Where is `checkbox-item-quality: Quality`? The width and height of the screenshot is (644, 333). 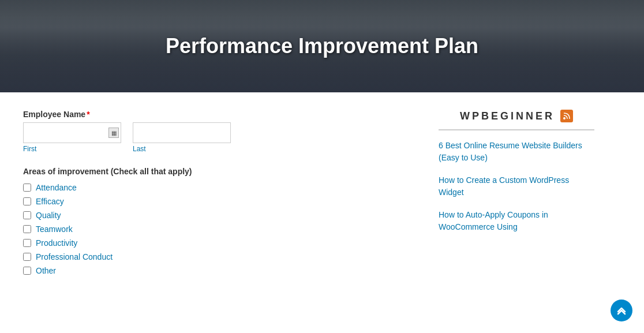
checkbox-item-quality: Quality is located at coordinates (219, 215).